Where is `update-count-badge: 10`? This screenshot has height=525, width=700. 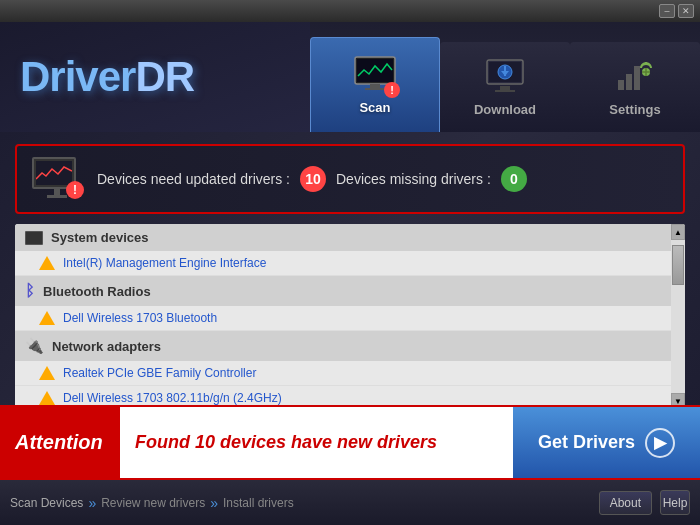 update-count-badge: 10 is located at coordinates (313, 179).